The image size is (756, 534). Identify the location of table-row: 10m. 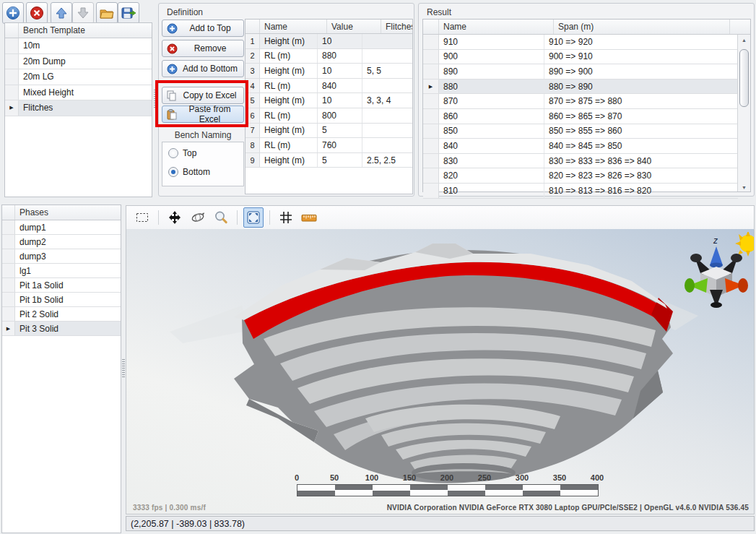
(78, 46).